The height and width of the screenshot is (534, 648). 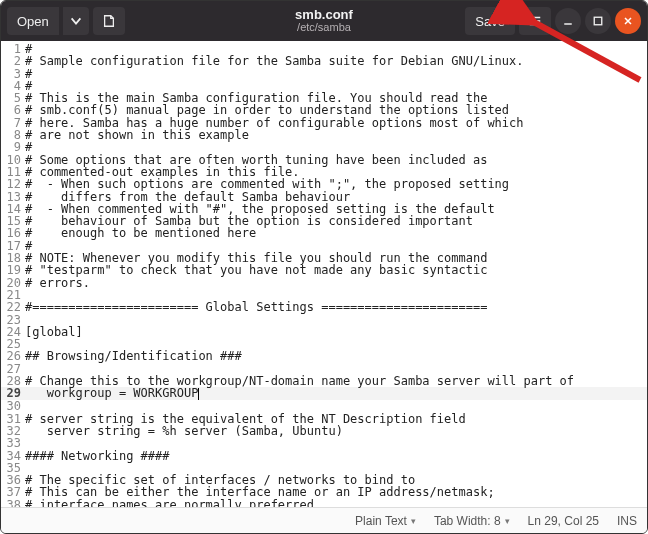 I want to click on hamburger-icon, so click(x=535, y=21).